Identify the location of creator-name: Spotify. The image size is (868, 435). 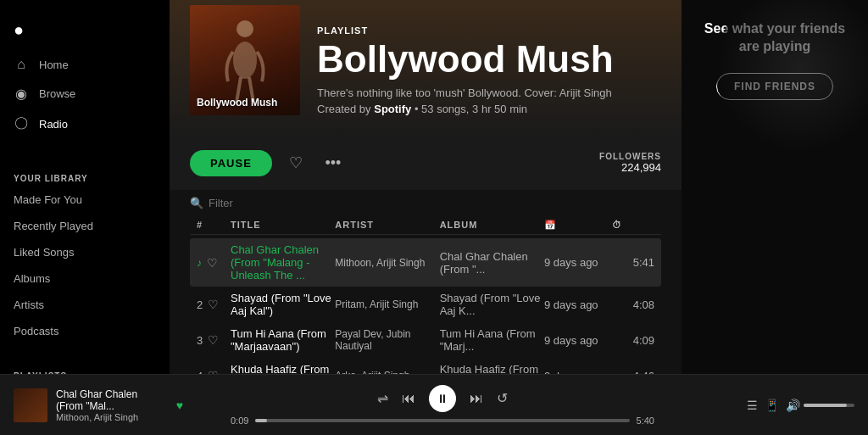
(392, 109).